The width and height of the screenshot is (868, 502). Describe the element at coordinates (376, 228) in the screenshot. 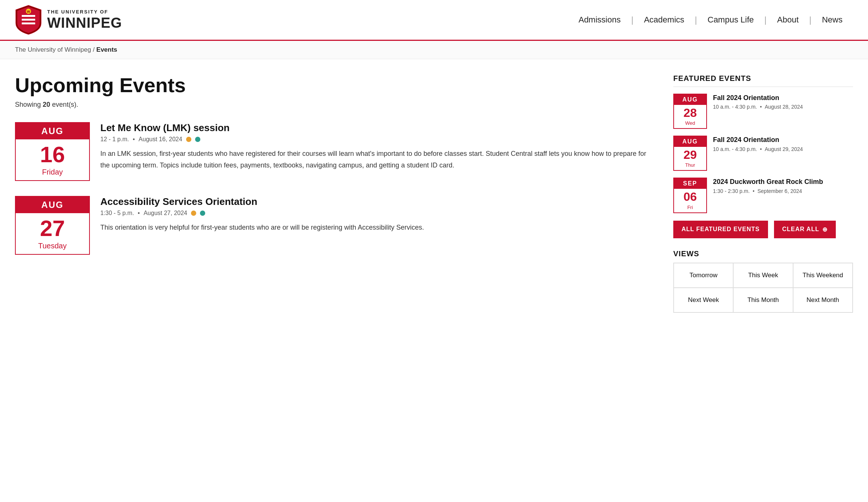

I see `event-description: This orientation is very helpful for fir…` at that location.